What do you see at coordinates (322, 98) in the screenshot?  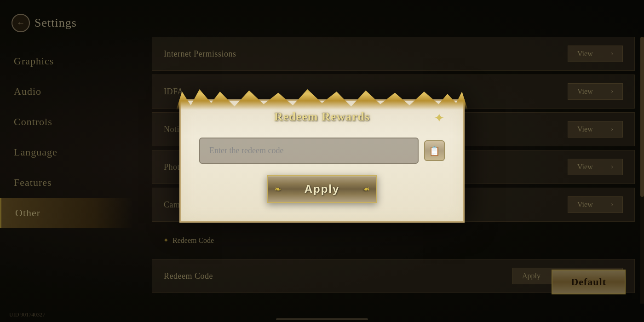 I see `modal-top-decoration` at bounding box center [322, 98].